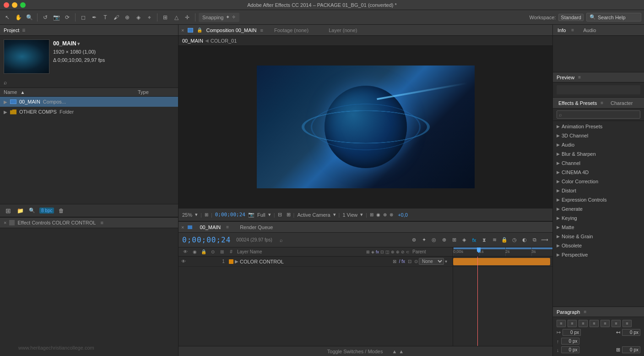 The image size is (644, 356). What do you see at coordinates (187, 215) in the screenshot?
I see `zoom-label: 25%` at bounding box center [187, 215].